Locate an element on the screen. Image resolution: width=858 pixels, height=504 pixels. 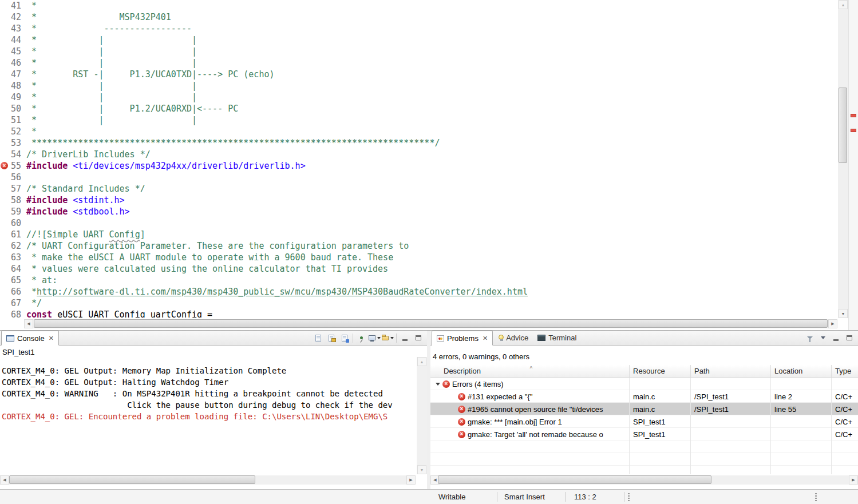
clear-console-icon is located at coordinates (318, 338).